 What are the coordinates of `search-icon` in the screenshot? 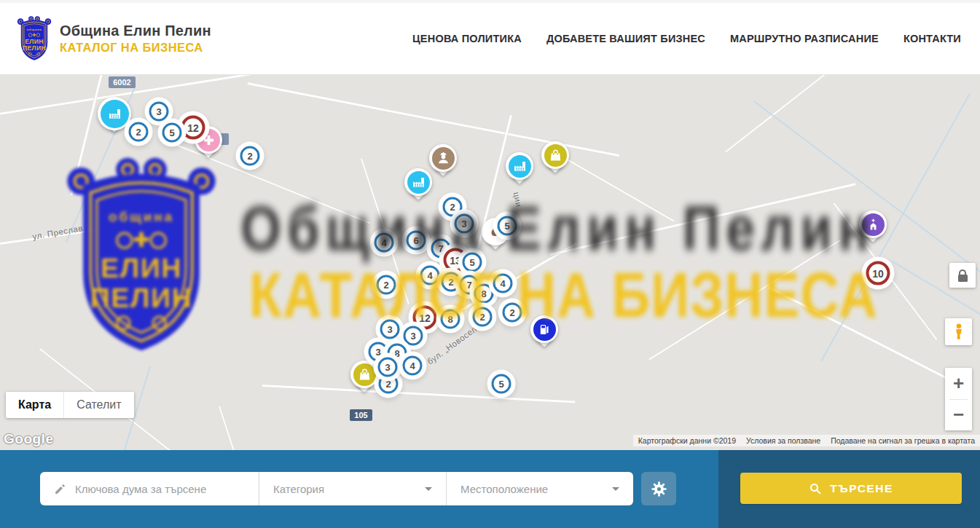 It's located at (815, 489).